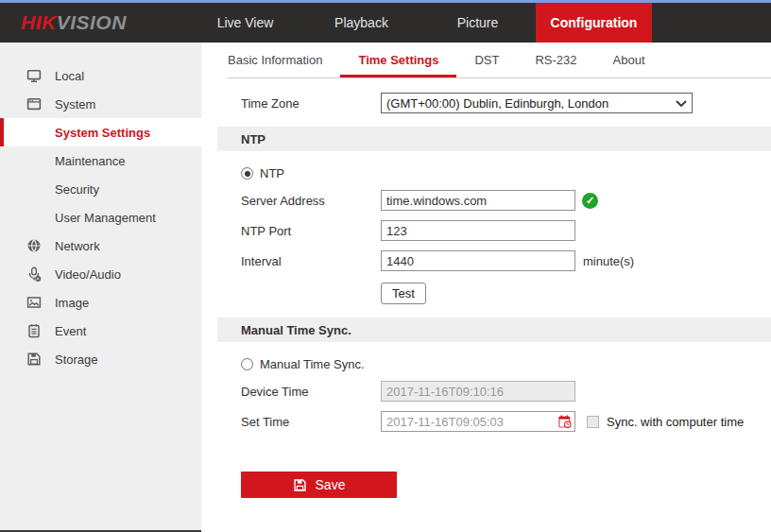  What do you see at coordinates (106, 217) in the screenshot?
I see `sidebar-item-label: User Management` at bounding box center [106, 217].